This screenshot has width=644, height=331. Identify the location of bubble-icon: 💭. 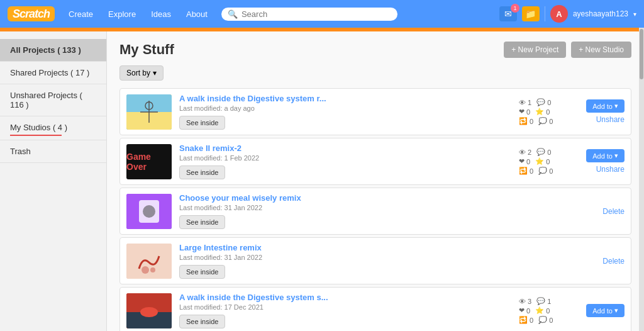
(543, 320).